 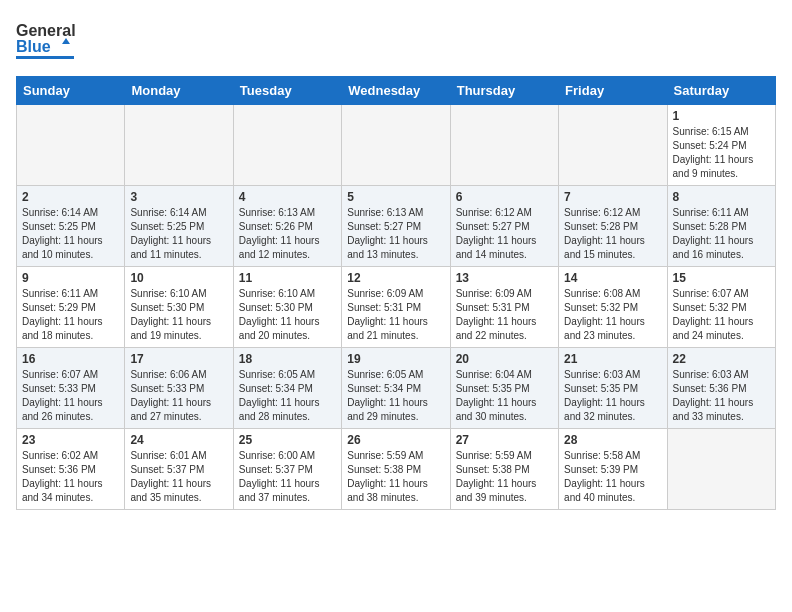 I want to click on weekday-header-monday: Monday, so click(x=179, y=91).